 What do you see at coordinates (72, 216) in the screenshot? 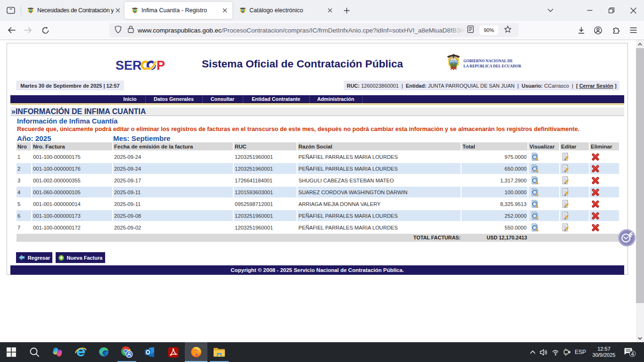
I see `cell-factura: 001-100-000000173` at bounding box center [72, 216].